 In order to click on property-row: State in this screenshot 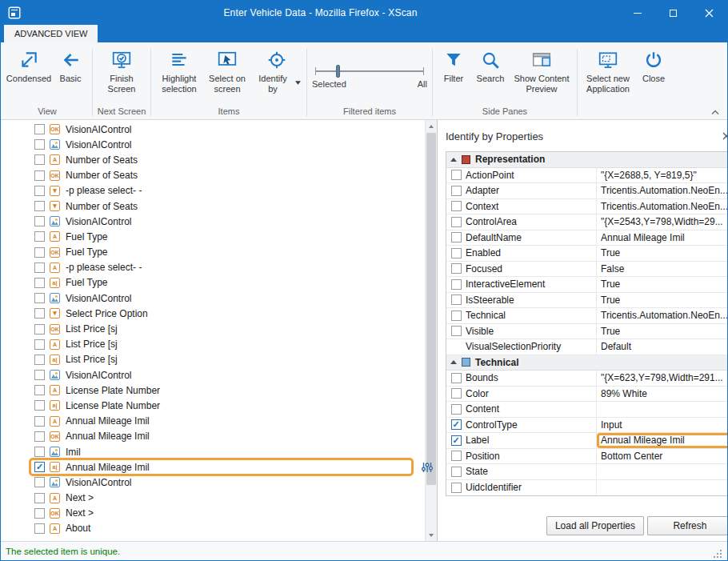, I will do `click(587, 472)`.